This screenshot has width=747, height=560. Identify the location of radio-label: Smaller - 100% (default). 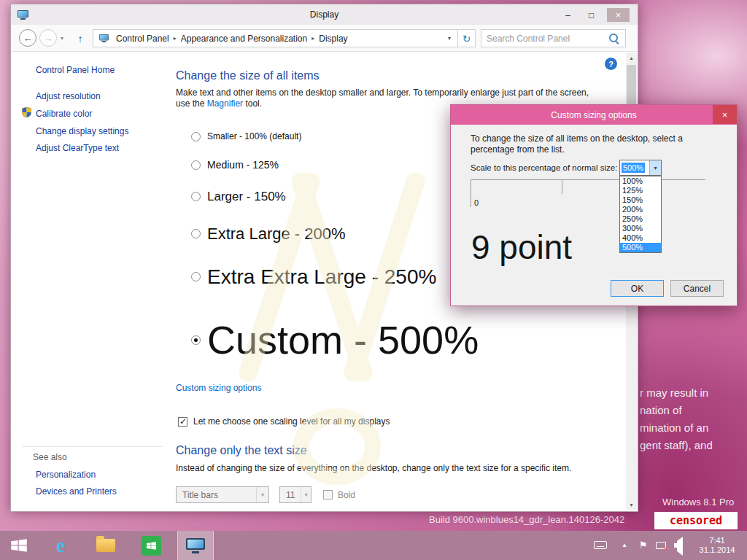
(254, 136).